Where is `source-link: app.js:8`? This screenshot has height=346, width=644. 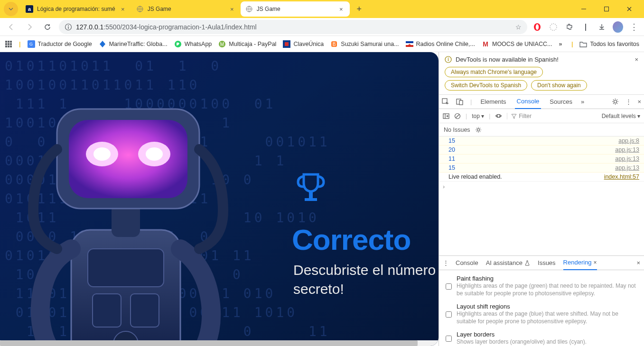
source-link: app.js:8 is located at coordinates (629, 141).